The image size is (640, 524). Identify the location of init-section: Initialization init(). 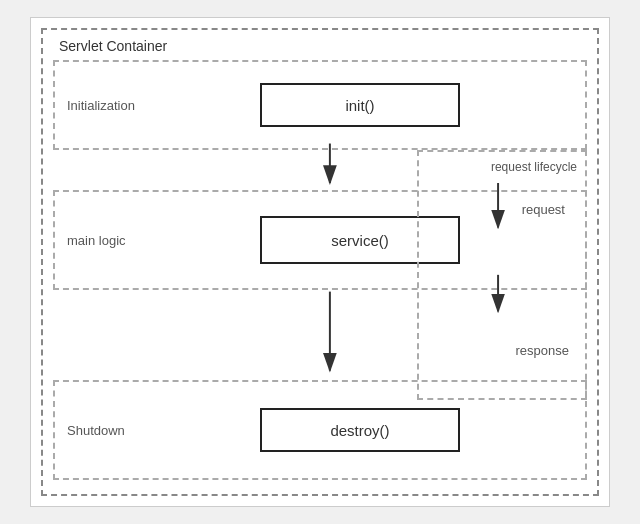
(320, 105).